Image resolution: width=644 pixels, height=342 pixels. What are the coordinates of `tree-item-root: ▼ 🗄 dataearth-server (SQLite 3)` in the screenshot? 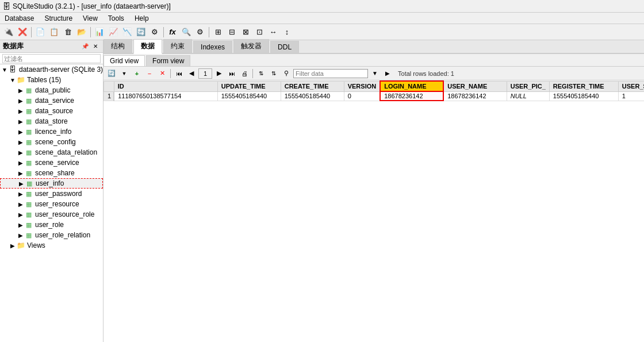 It's located at (52, 70).